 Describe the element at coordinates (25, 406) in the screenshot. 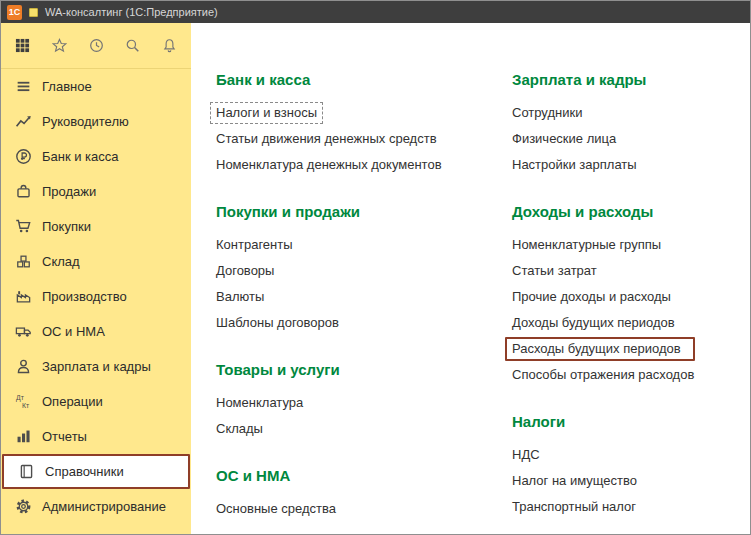

I see `svg-text: Кт` at that location.